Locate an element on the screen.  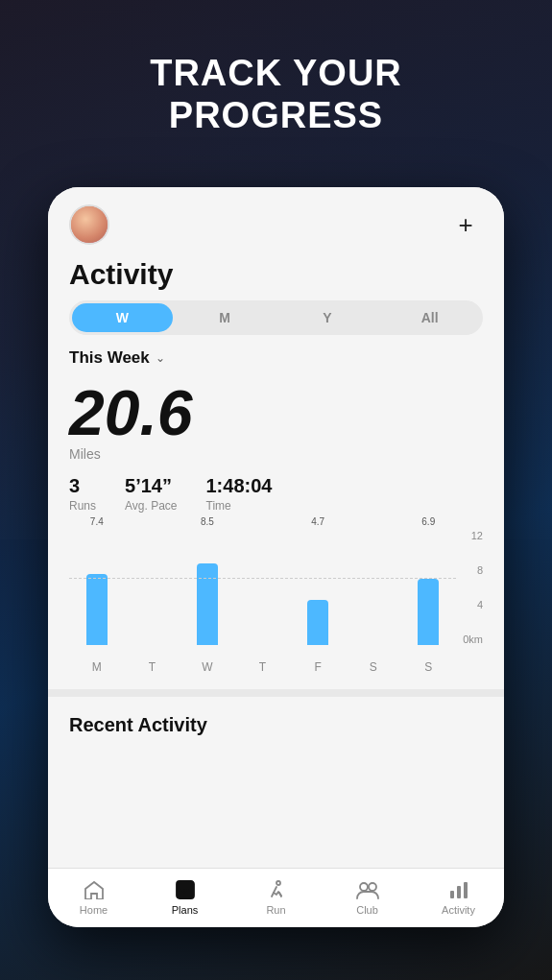
home-icon is located at coordinates (94, 890).